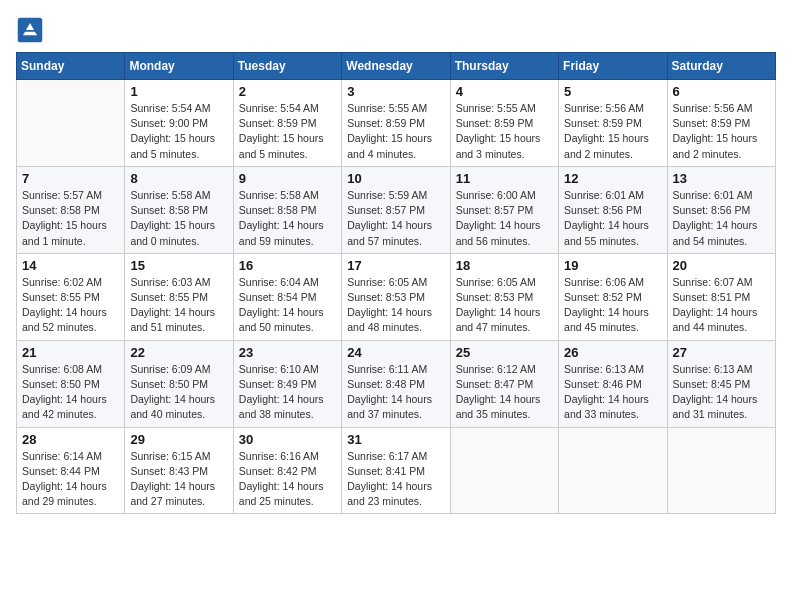 The image size is (792, 612). What do you see at coordinates (613, 66) in the screenshot?
I see `header-friday: Friday` at bounding box center [613, 66].